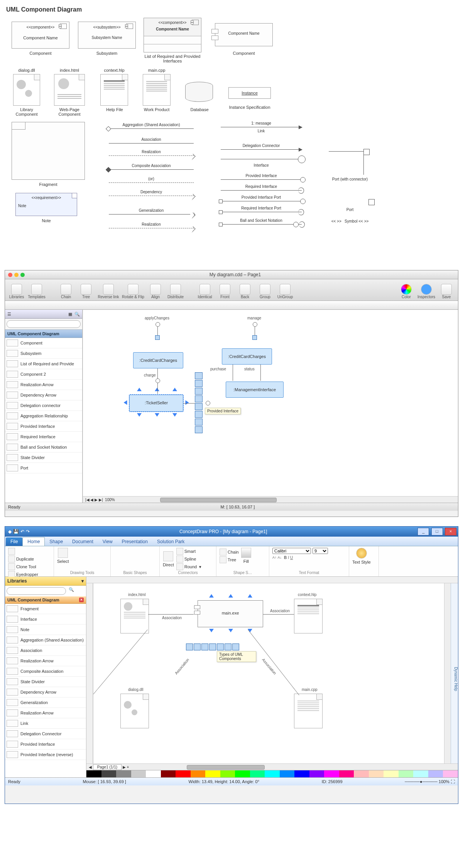 This screenshot has height=868, width=463. I want to click on tb-back: Back, so click(245, 292).